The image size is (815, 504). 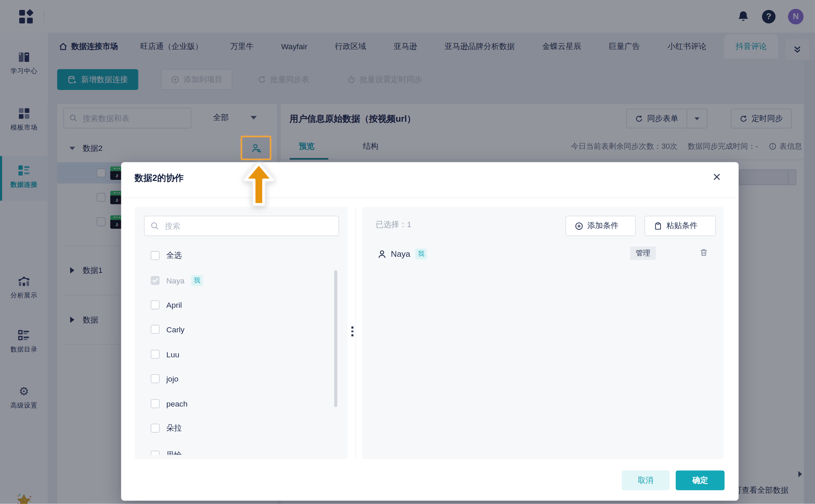 I want to click on add-condition-button: 添加条件, so click(x=600, y=226).